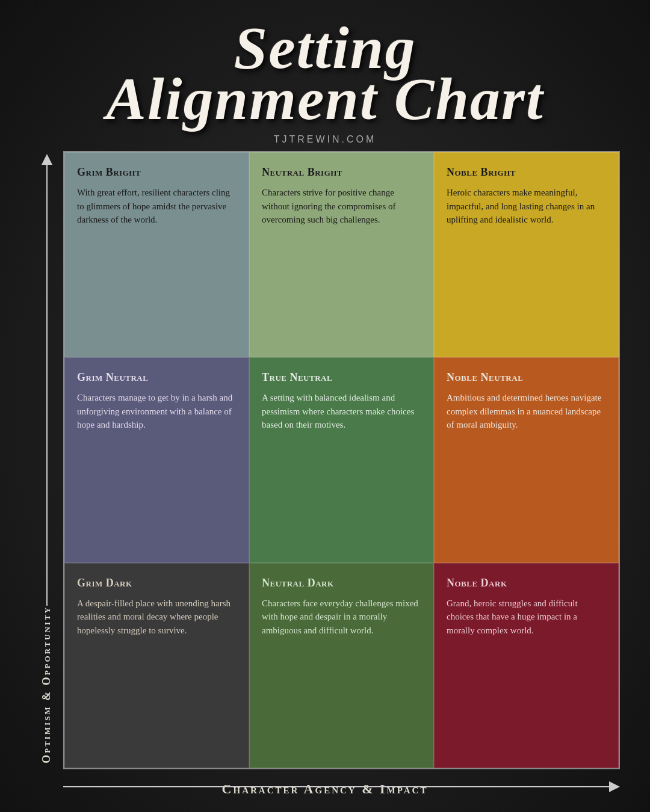 The width and height of the screenshot is (650, 812). What do you see at coordinates (614, 787) in the screenshot?
I see `x-axis-arrow-right` at bounding box center [614, 787].